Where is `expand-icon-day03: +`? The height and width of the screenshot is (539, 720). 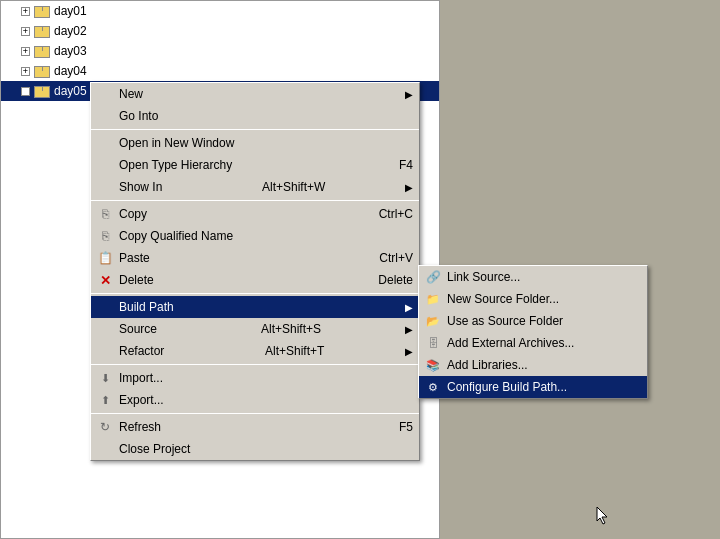 expand-icon-day03: + is located at coordinates (26, 52).